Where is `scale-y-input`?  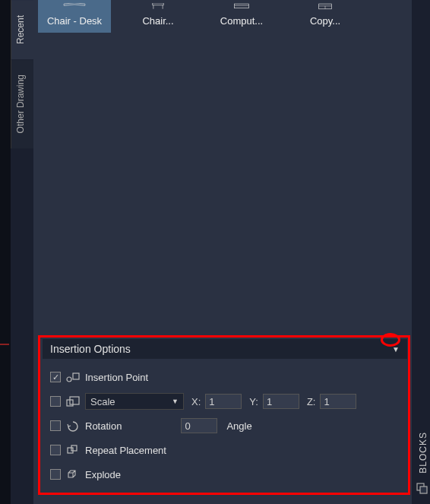
scale-y-input is located at coordinates (281, 401).